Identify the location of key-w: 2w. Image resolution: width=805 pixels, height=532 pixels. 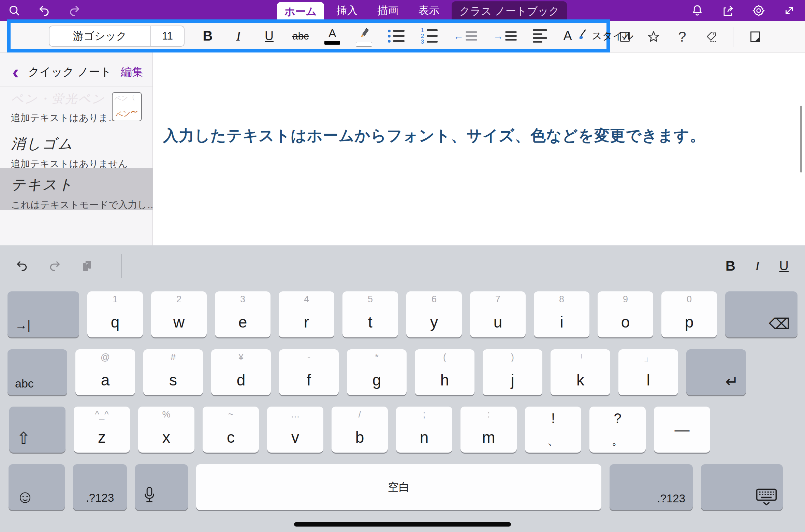
(179, 314).